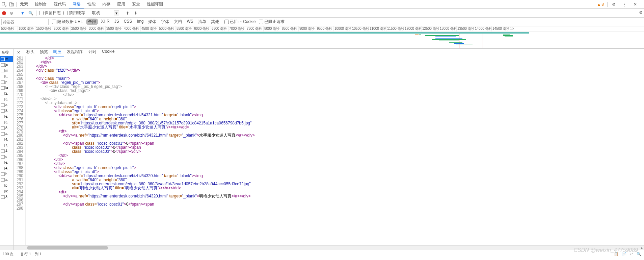 The image size is (644, 260). I want to click on copy-icon: 📄, so click(624, 254).